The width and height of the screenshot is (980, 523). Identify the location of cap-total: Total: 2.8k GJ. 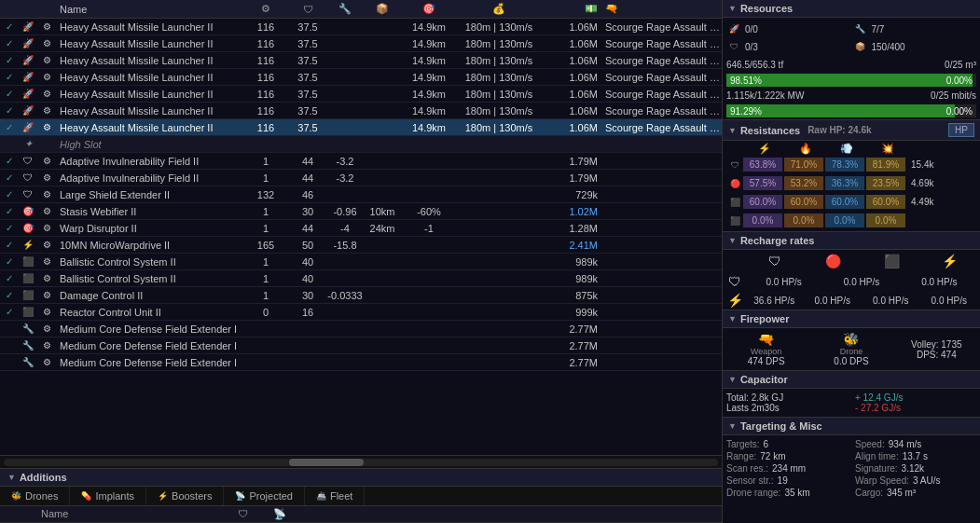
(787, 397).